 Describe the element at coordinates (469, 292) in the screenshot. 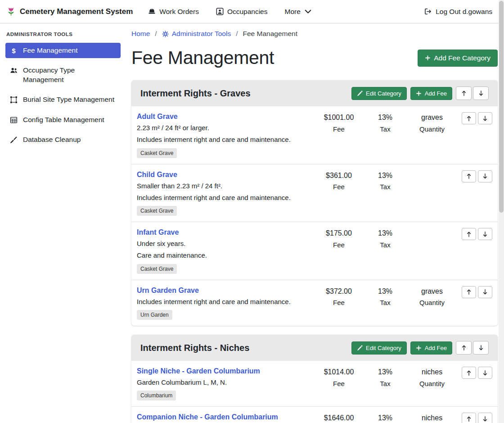

I see `arrow-up-icon` at that location.